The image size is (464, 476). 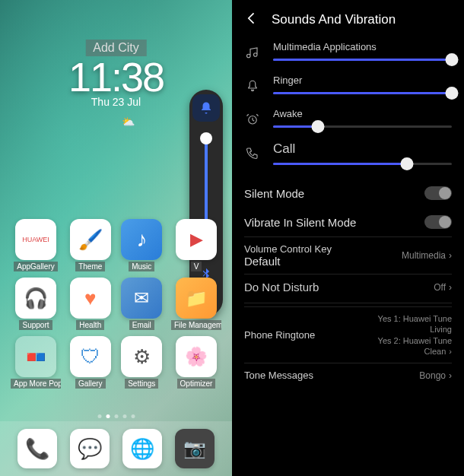 What do you see at coordinates (206, 108) in the screenshot?
I see `bell-icon` at bounding box center [206, 108].